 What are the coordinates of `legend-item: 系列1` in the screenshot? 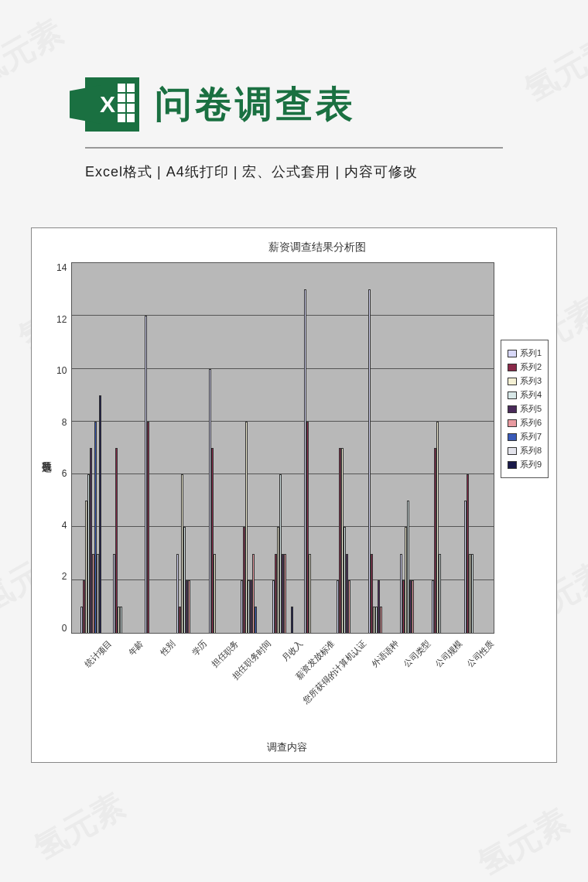 It's located at (525, 353).